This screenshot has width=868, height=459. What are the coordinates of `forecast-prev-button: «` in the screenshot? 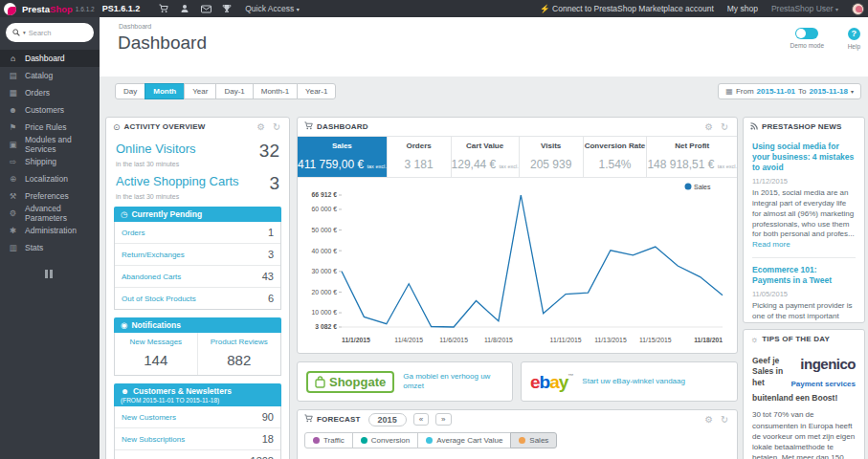 It's located at (421, 420).